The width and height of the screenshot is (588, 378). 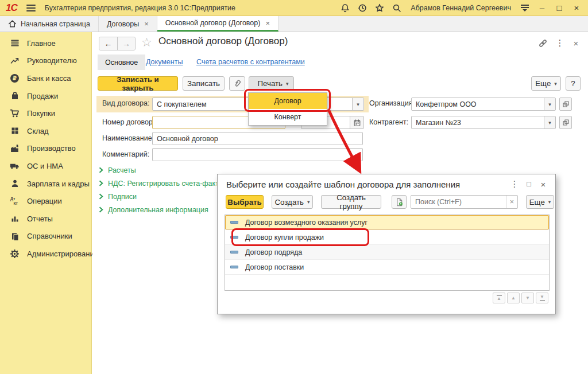 What do you see at coordinates (108, 44) in the screenshot?
I see `back-button: ←` at bounding box center [108, 44].